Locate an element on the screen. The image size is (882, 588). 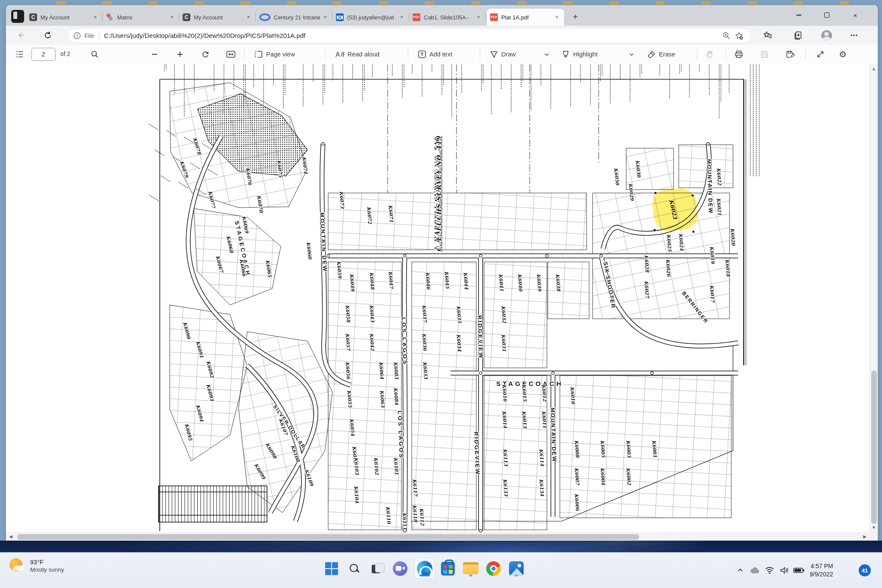
file-explorer-button is located at coordinates (471, 569).